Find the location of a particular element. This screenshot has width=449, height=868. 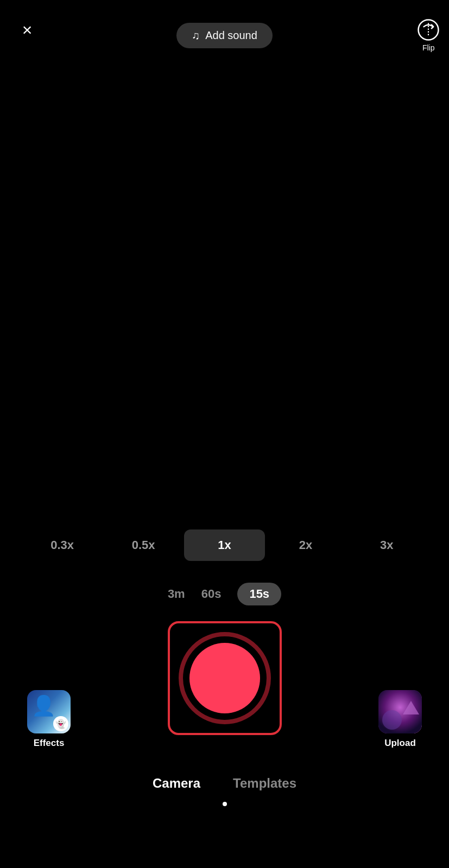

speed-option-05x: 0.5x is located at coordinates (143, 545).